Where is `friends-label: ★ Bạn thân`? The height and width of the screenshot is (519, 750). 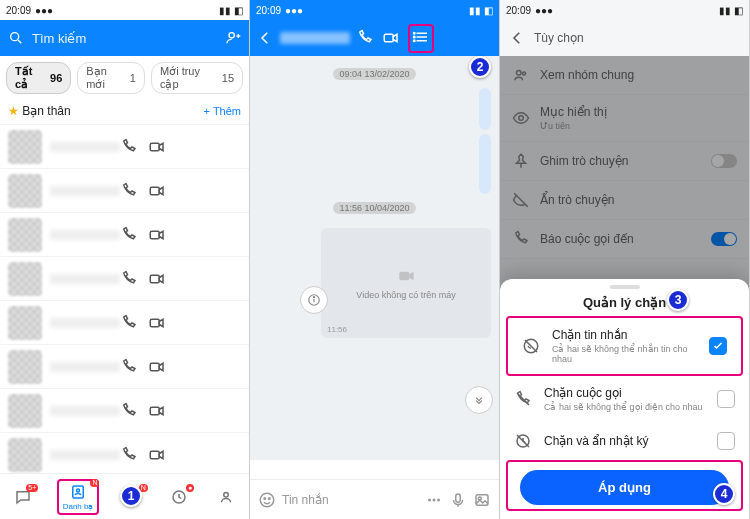 friends-label: ★ Bạn thân is located at coordinates (40, 111).